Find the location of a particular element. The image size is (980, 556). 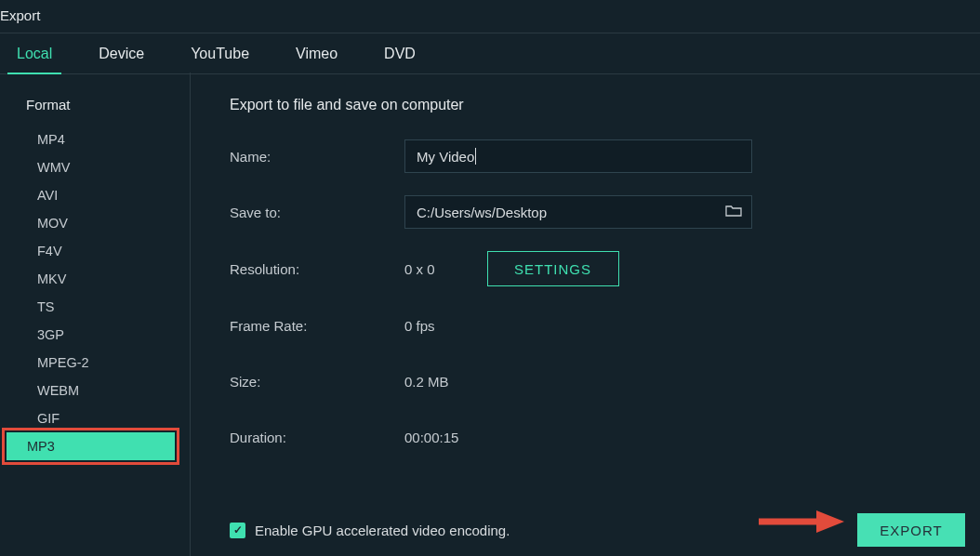

export-button: EXPORT is located at coordinates (911, 530).